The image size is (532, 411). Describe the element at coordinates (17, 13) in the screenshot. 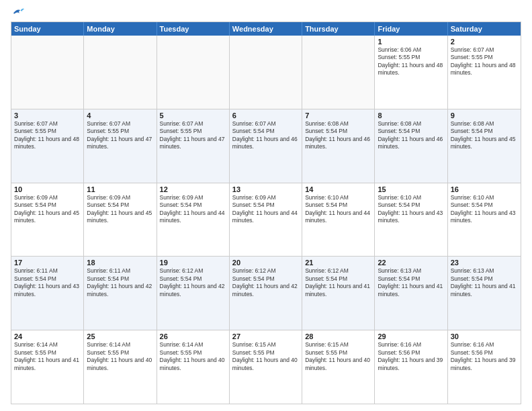

I see `logo` at that location.